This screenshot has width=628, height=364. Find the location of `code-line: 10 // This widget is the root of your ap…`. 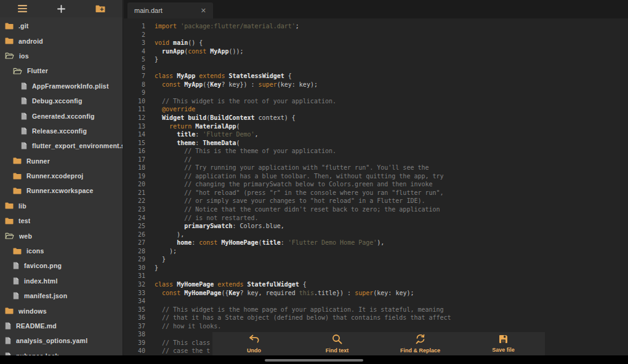

code-line: 10 // This widget is the root of your ap… is located at coordinates (376, 101).